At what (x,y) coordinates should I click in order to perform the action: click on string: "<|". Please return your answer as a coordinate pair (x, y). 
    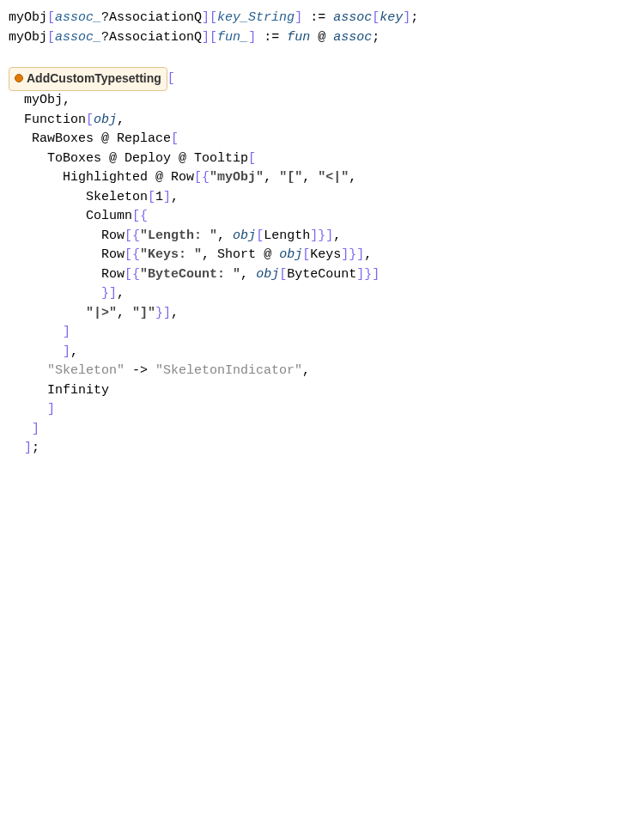
    Looking at the image, I should click on (333, 177).